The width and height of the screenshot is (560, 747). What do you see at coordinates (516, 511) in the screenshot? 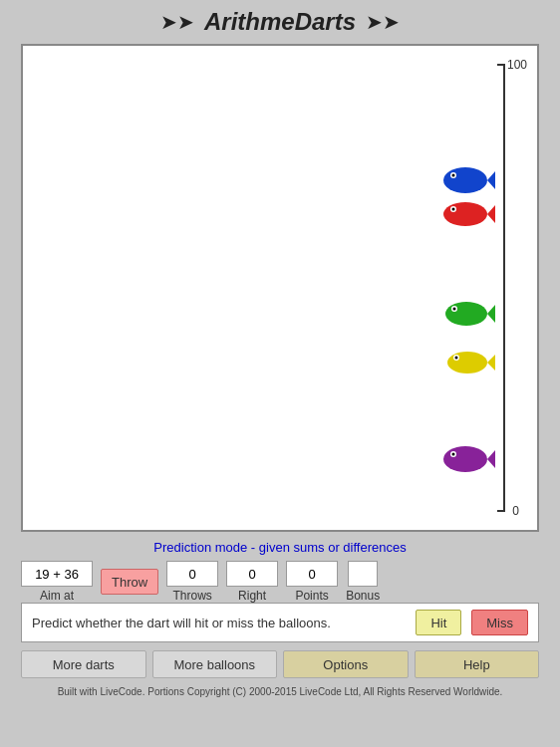
I see `scale-label-bottom: 0` at bounding box center [516, 511].